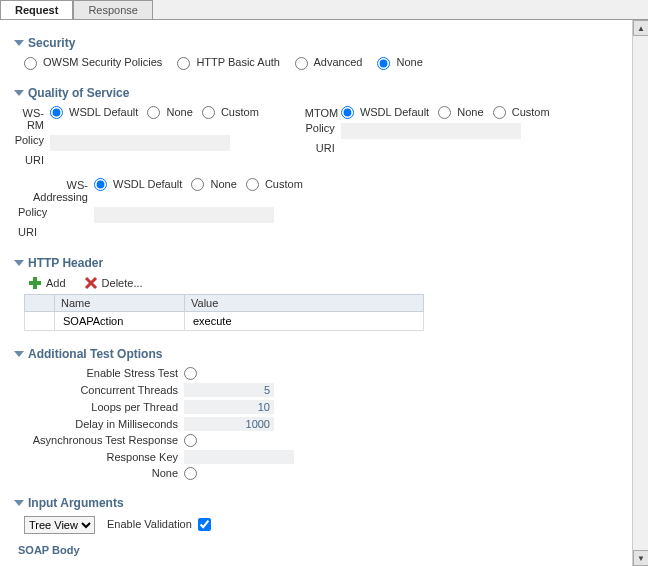 The width and height of the screenshot is (648, 566). Describe the element at coordinates (104, 457) in the screenshot. I see `respkey-label: Response Key` at that location.